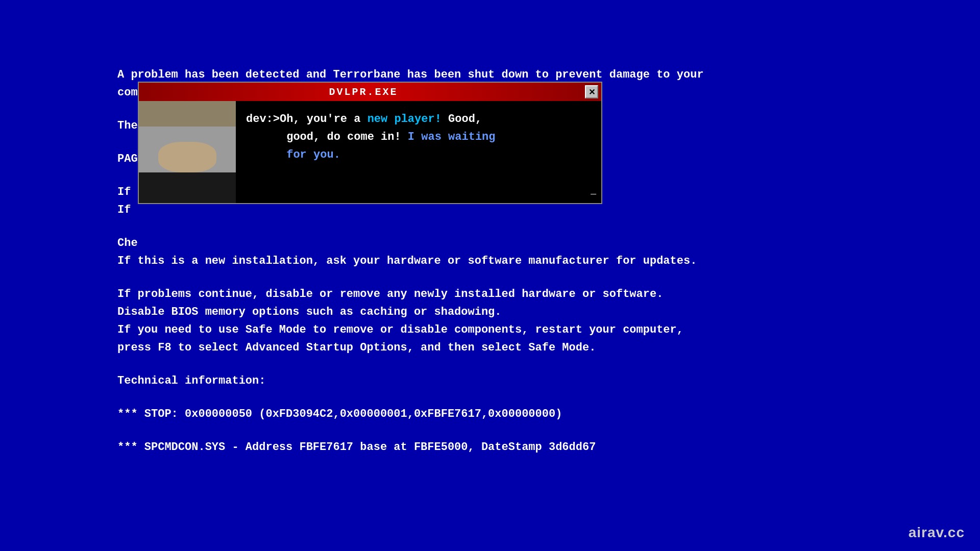  What do you see at coordinates (370, 143) in the screenshot?
I see `dialog-window: DVLPR.EXE ✕ dev:>Oh, you're a new player…` at bounding box center [370, 143].